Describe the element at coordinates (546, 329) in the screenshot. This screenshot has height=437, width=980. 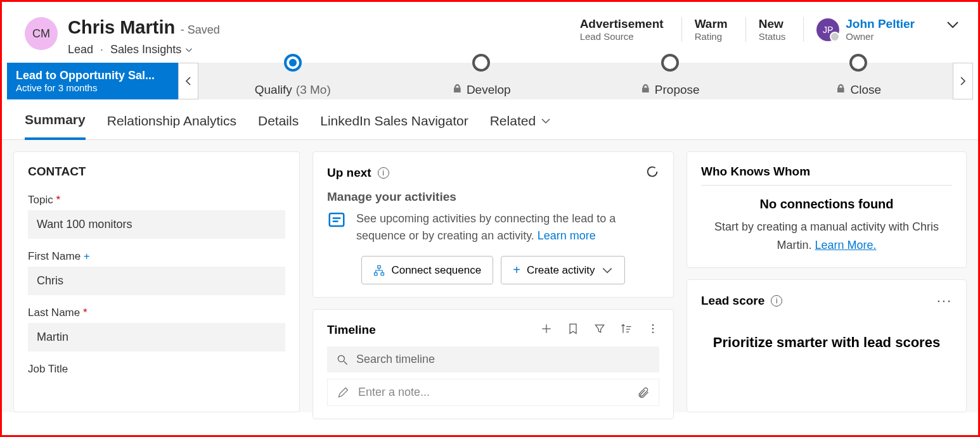
I see `plus-icon` at that location.